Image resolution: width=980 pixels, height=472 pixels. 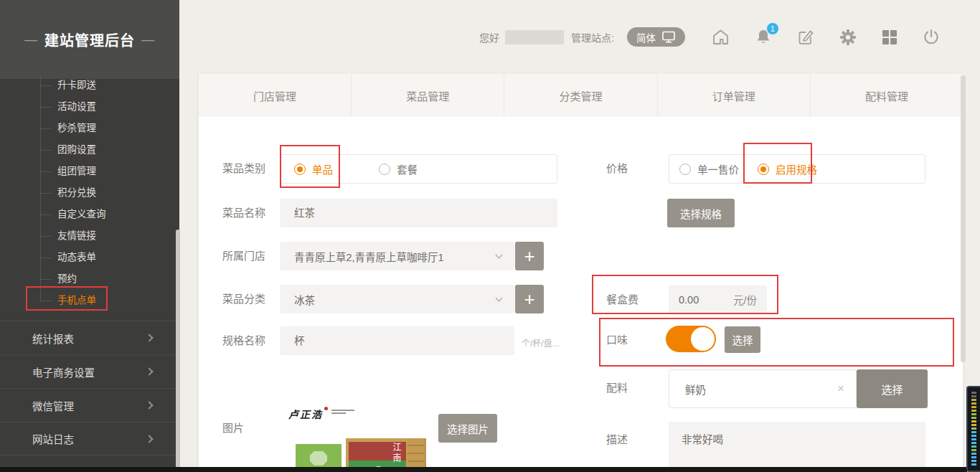 I want to click on sidebar-section-site-logs: 网站日志, so click(x=90, y=439).